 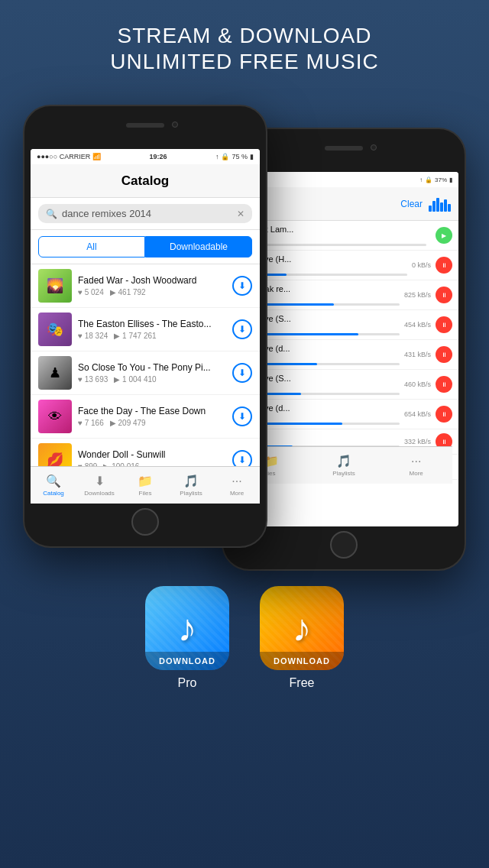 What do you see at coordinates (128, 292) in the screenshot?
I see `song-plays: 461 792` at bounding box center [128, 292].